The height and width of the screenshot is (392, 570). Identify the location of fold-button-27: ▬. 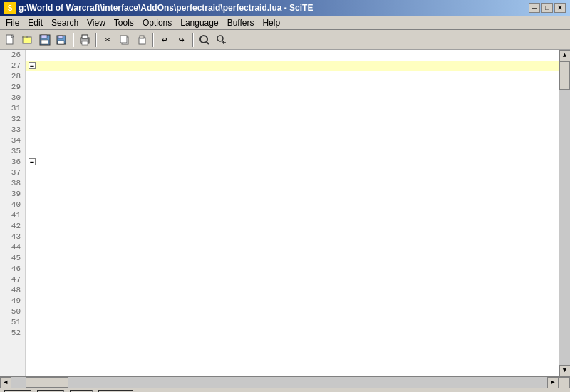
(32, 66).